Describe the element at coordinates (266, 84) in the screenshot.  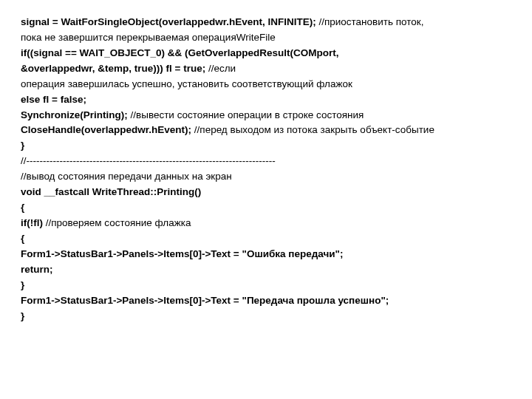
I see `code-line: операция завершилась успешно, установить…` at that location.